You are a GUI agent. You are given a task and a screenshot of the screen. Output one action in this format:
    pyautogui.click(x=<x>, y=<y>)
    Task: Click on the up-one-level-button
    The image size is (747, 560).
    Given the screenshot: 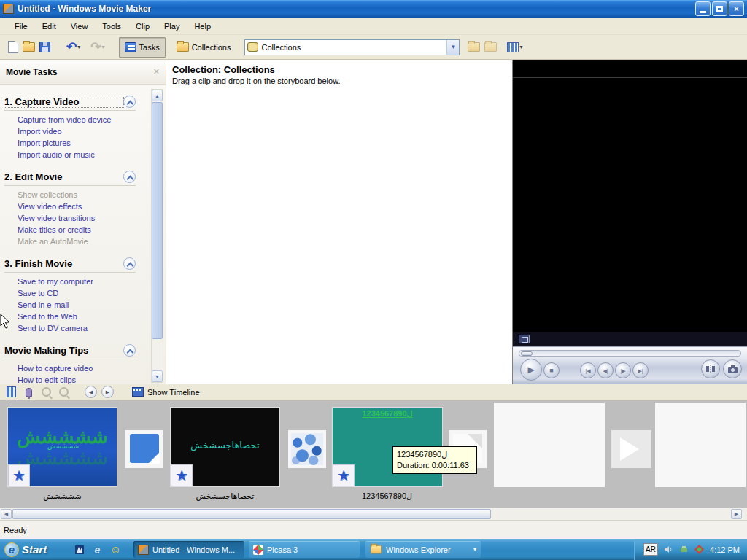 What is the action you would take?
    pyautogui.click(x=474, y=47)
    